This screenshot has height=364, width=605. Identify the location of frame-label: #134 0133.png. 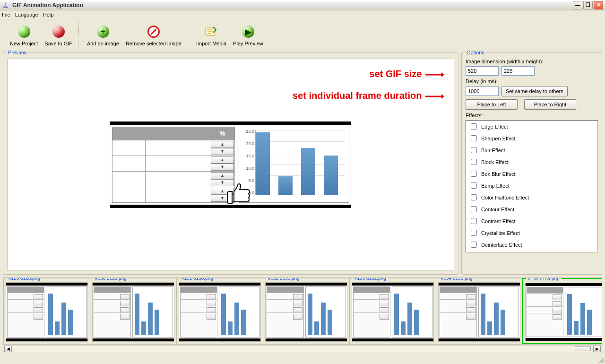
(457, 279).